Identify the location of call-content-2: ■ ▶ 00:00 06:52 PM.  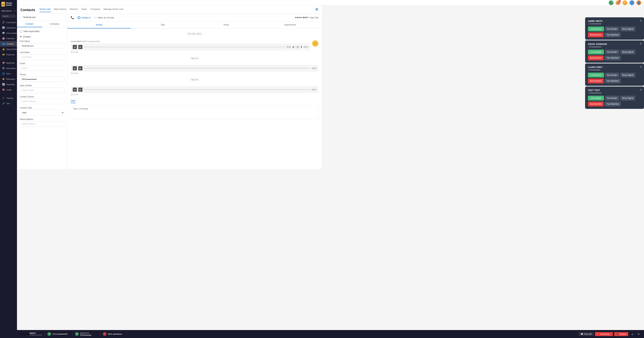
(194, 70).